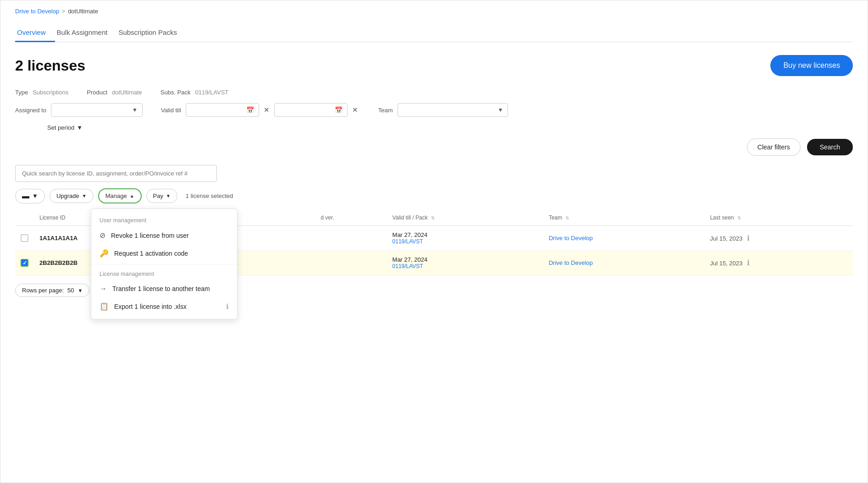 This screenshot has height=483, width=868. Describe the element at coordinates (434, 11) in the screenshot. I see `breadcrumb: Drive to Develop > dotUltimate` at that location.